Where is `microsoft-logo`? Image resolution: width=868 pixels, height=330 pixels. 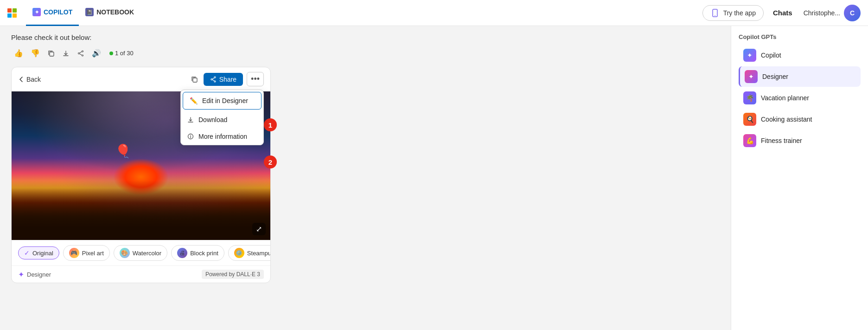
microsoft-logo is located at coordinates (12, 13).